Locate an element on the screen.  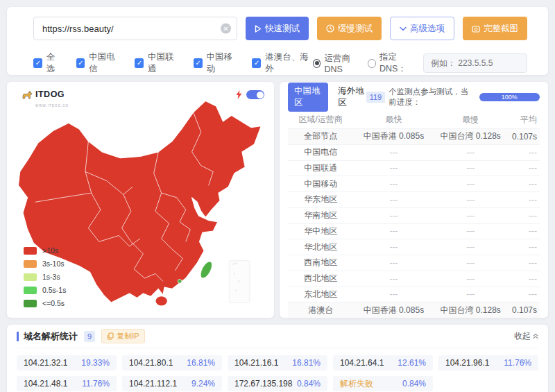
isp-checkbox: 中国移动 is located at coordinates (216, 63).